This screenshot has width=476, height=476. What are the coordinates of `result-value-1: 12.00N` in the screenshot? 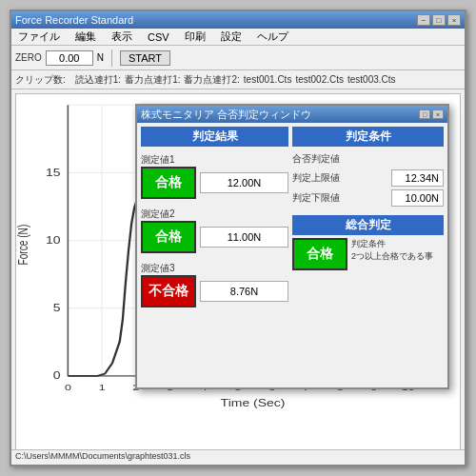 It's located at (244, 183).